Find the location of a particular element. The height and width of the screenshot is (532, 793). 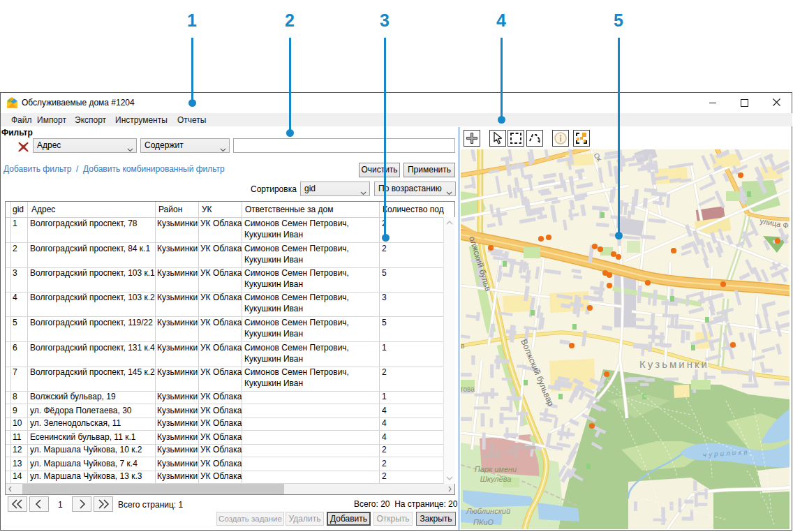

svg-text: Люблинский is located at coordinates (488, 511).